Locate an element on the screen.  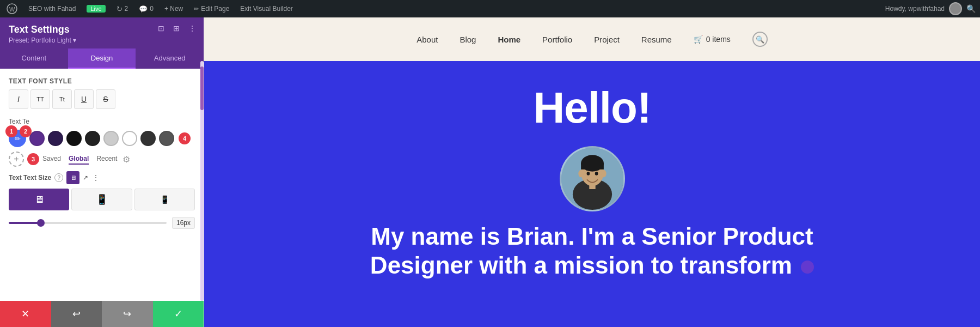
avatar is located at coordinates (955, 9).